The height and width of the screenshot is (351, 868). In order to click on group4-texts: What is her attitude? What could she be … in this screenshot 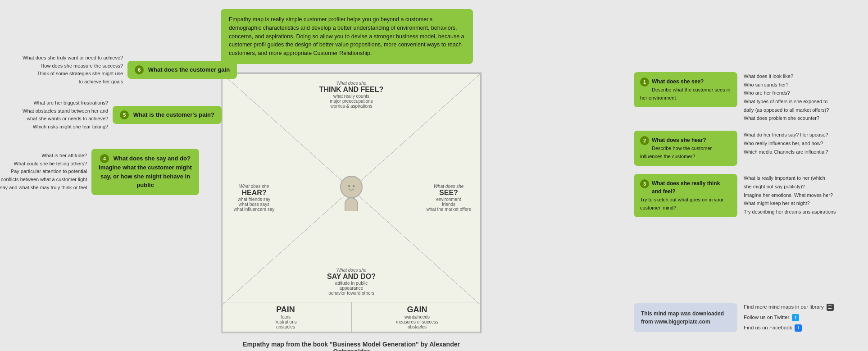, I will do `click(43, 172)`.